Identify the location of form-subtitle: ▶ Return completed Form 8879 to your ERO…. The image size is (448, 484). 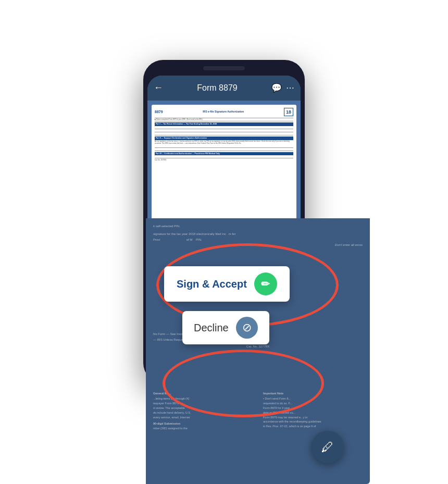
(224, 120).